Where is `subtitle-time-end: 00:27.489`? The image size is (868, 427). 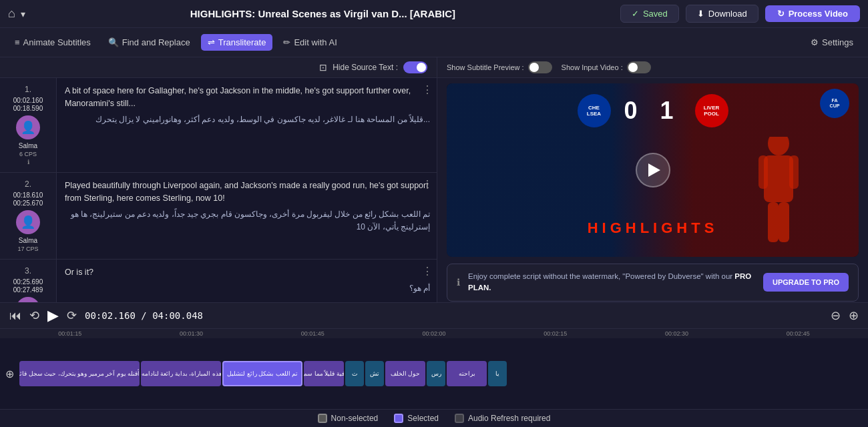
subtitle-time-end: 00:27.489 is located at coordinates (28, 290).